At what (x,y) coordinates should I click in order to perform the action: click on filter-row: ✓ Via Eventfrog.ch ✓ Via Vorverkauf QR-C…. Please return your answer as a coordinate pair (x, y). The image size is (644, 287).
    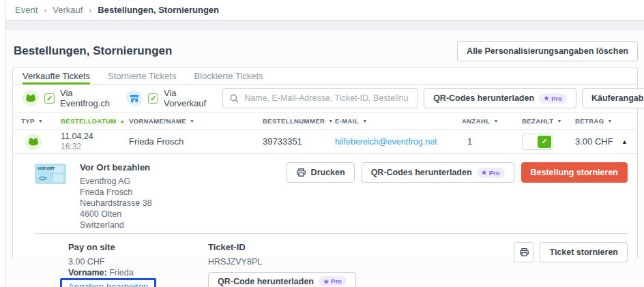
    Looking at the image, I should click on (325, 98).